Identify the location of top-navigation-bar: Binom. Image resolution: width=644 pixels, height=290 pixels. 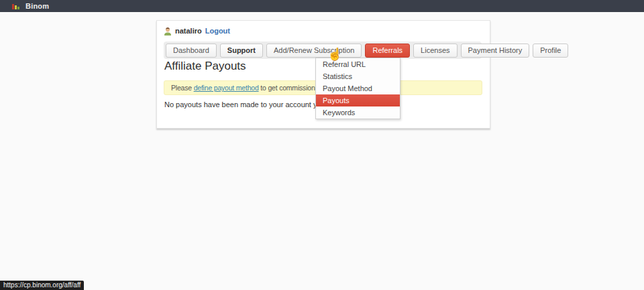
(322, 6).